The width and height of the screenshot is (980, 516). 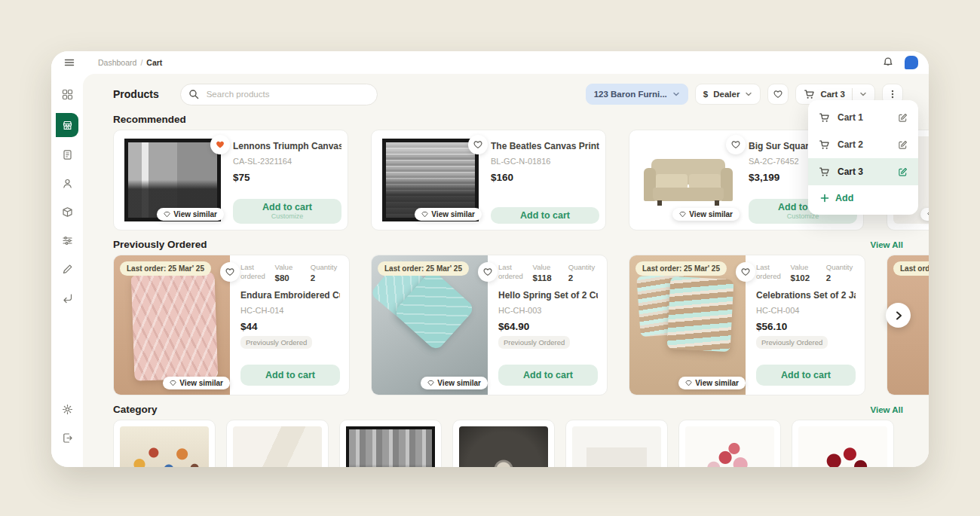 What do you see at coordinates (154, 63) in the screenshot?
I see `breadcrumb-cart: Cart` at bounding box center [154, 63].